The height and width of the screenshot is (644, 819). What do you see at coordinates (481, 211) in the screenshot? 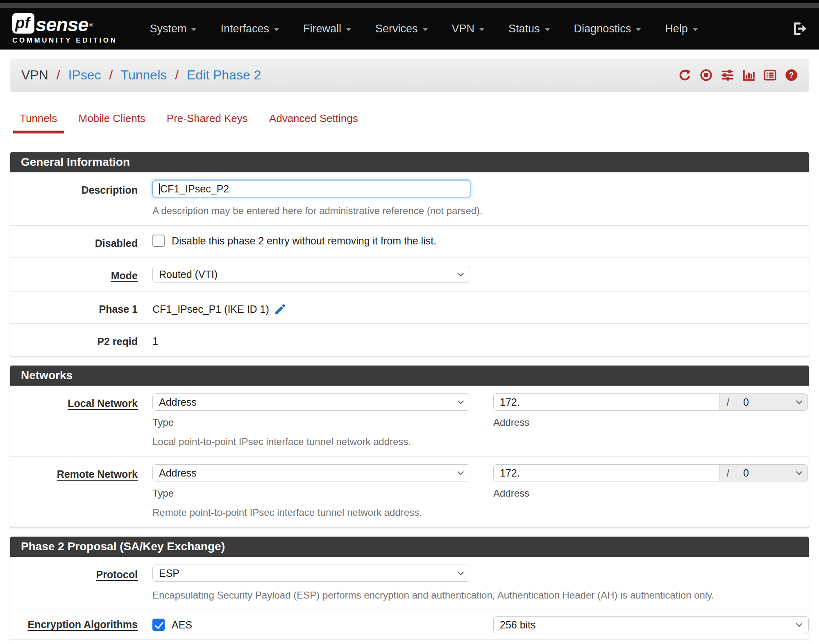
I see `description-help: A description may be entered here for ad…` at bounding box center [481, 211].